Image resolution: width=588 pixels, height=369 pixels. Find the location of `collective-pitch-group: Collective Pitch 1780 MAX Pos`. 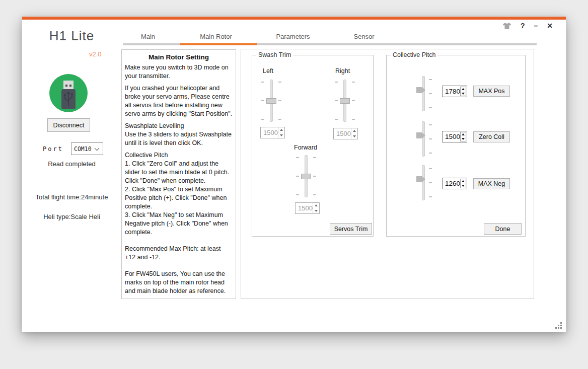

collective-pitch-group: Collective Pitch 1780 MAX Pos is located at coordinates (456, 146).